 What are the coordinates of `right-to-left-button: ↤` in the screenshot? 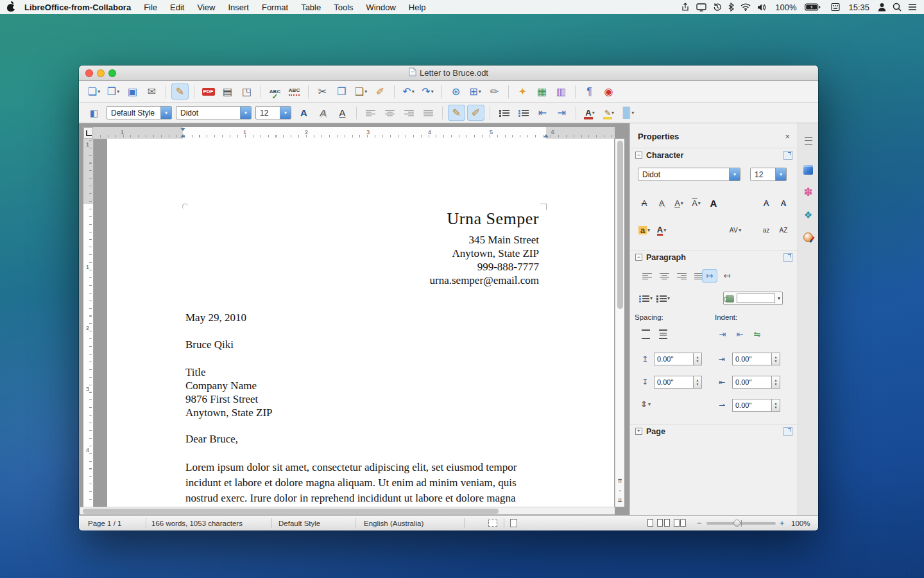 It's located at (727, 276).